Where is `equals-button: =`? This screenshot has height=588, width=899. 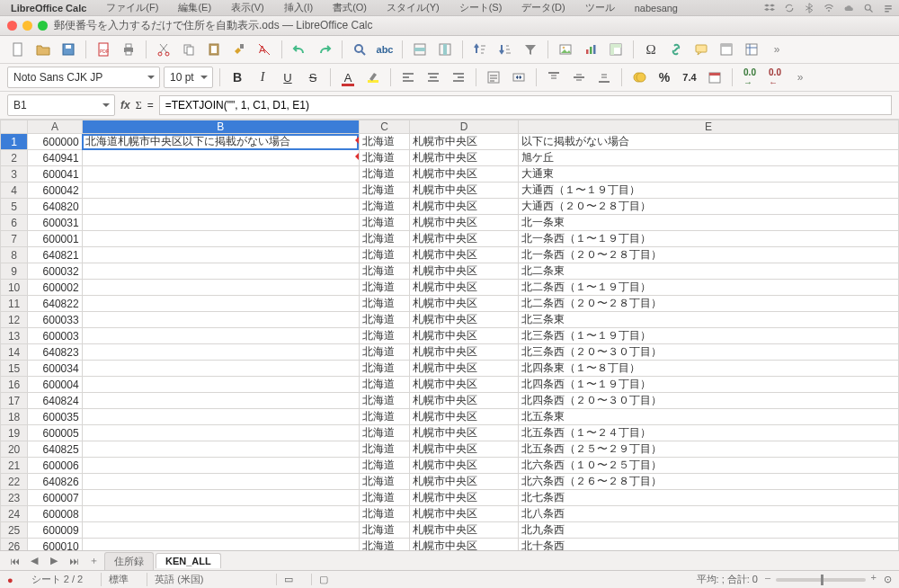
equals-button: = is located at coordinates (151, 105).